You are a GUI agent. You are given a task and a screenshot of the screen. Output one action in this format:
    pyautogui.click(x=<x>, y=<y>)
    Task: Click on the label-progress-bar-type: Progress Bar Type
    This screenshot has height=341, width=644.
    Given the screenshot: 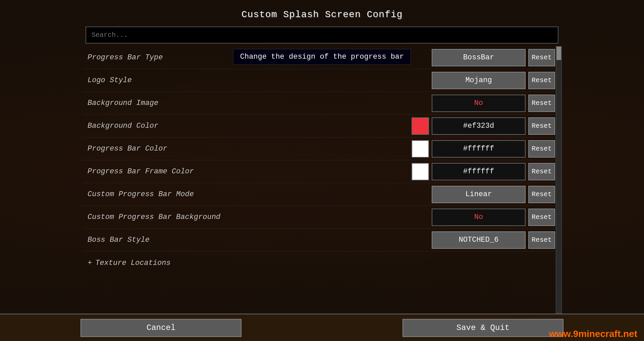 What is the action you would take?
    pyautogui.click(x=260, y=58)
    